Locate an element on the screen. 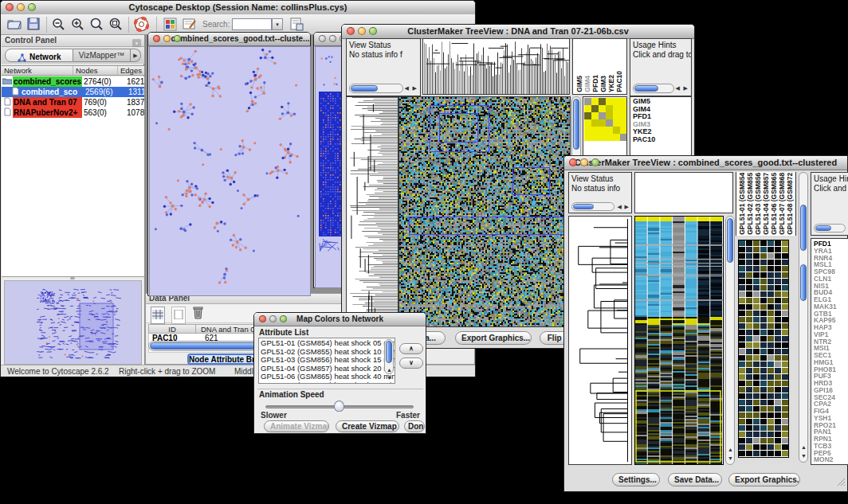  create-vizmap-button: Create Vizmap is located at coordinates (367, 427).